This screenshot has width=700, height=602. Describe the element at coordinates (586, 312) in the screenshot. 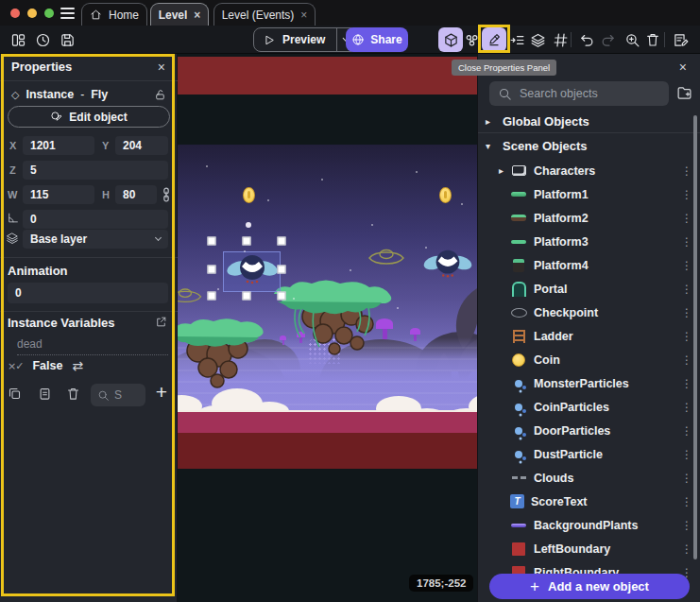

I see `object-row: Checkpoint ⋮` at that location.